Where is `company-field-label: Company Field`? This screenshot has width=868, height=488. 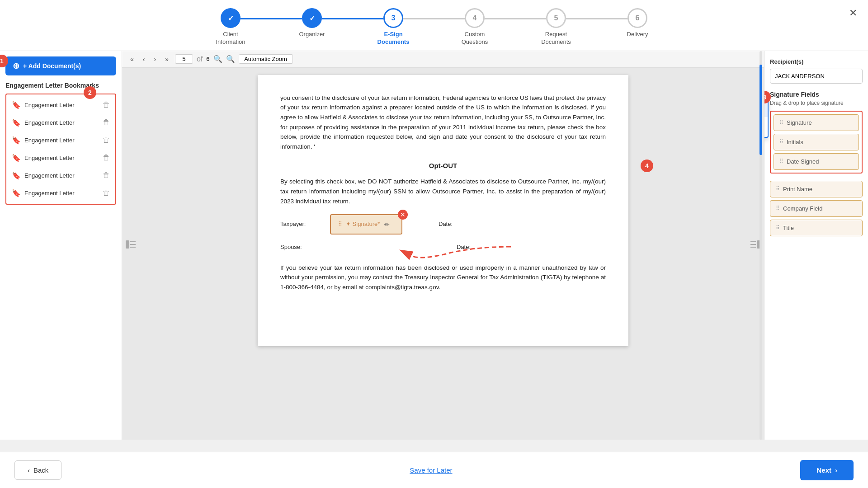 company-field-label: Company Field is located at coordinates (803, 209).